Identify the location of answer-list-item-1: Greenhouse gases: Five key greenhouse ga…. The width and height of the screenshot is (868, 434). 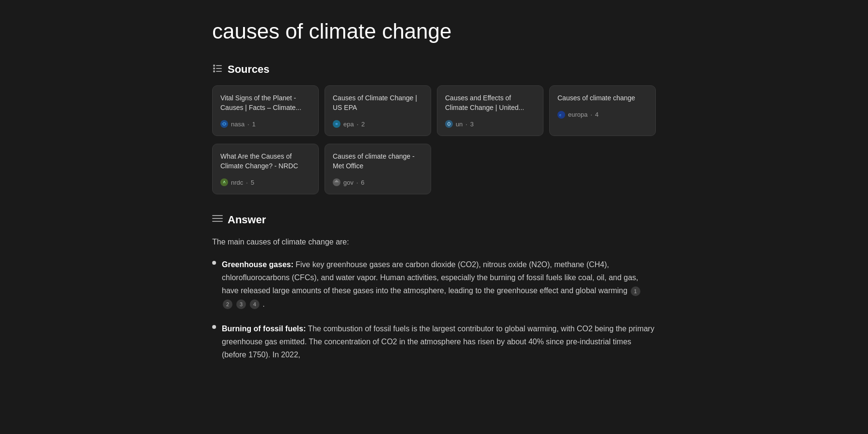
(434, 285).